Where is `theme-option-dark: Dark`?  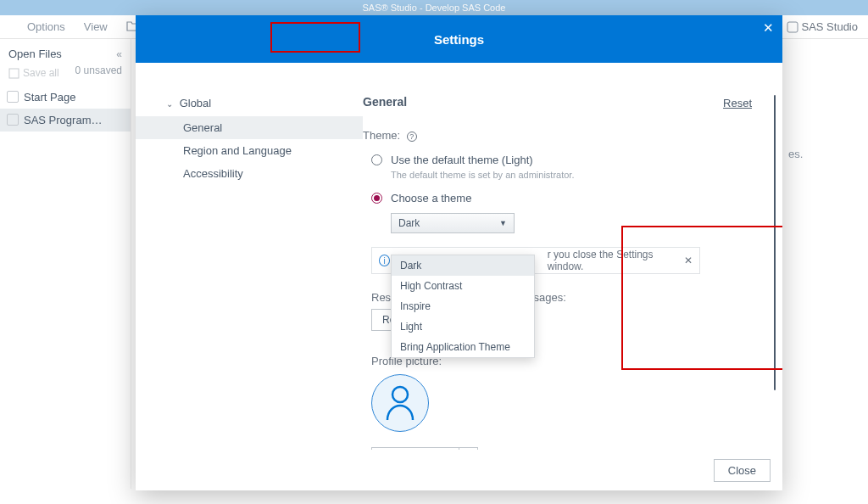 theme-option-dark: Dark is located at coordinates (463, 266).